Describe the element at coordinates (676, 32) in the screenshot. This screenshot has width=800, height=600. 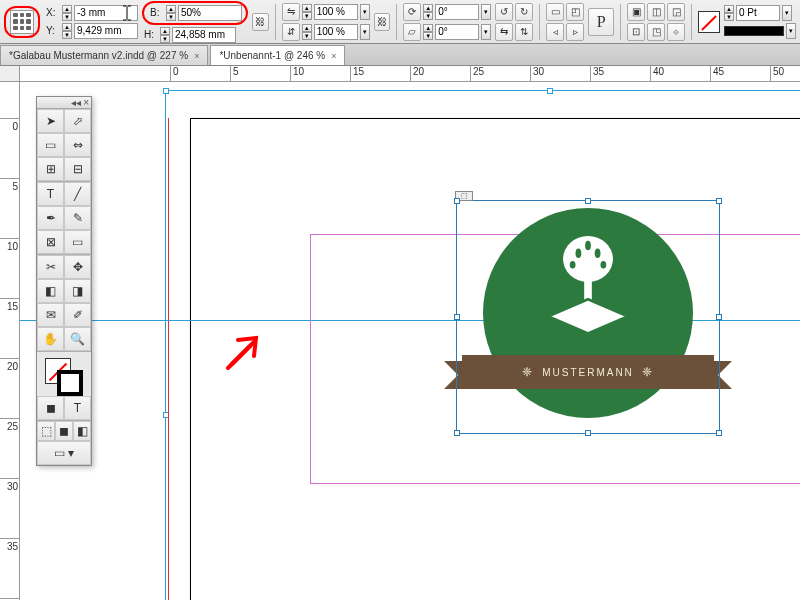
I see `auto-fit-icon: ⟐` at that location.